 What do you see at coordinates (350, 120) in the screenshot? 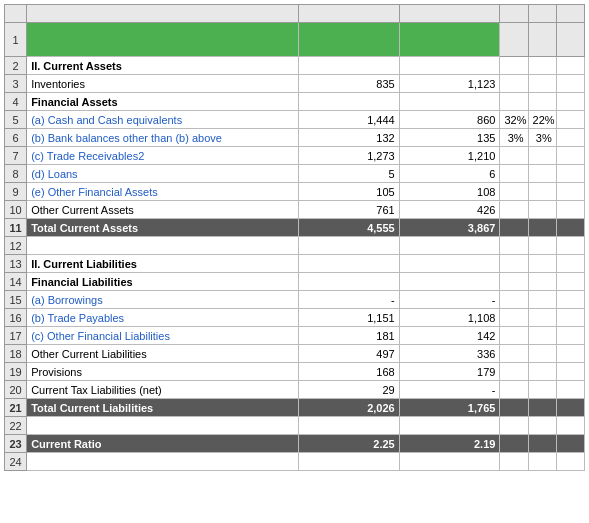
I see `b-5: 1,444` at bounding box center [350, 120].